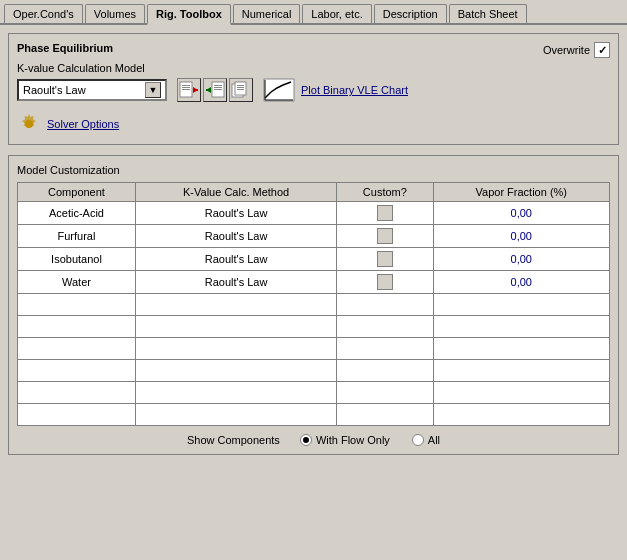 The width and height of the screenshot is (627, 560). Describe the element at coordinates (410, 14) in the screenshot. I see `tab-description: Description` at that location.